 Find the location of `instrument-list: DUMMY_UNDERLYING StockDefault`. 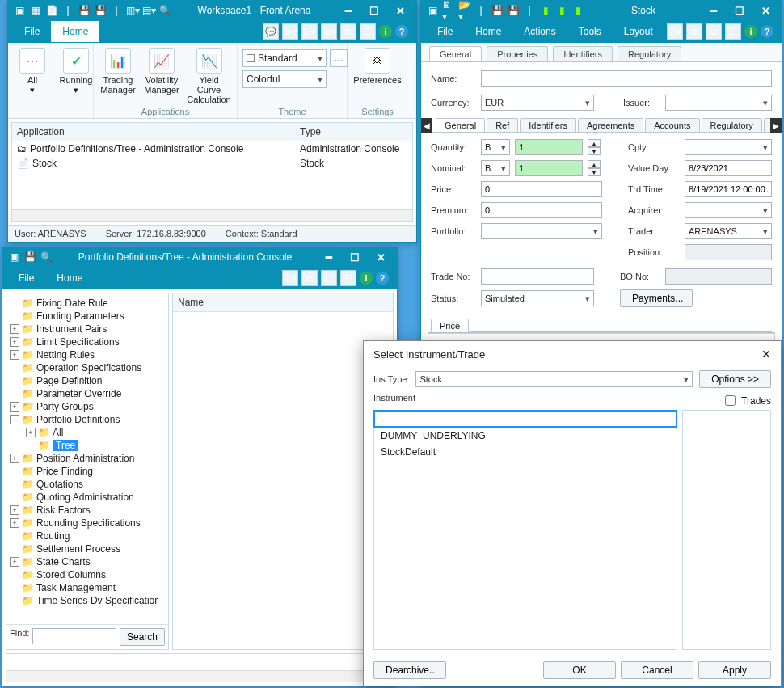

instrument-list: DUMMY_UNDERLYING StockDefault is located at coordinates (525, 538).